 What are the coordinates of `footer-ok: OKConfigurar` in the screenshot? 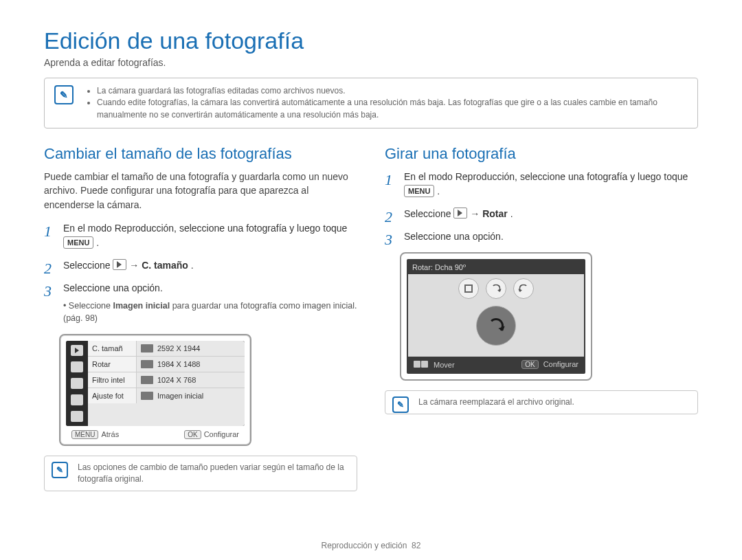 It's located at (212, 434).